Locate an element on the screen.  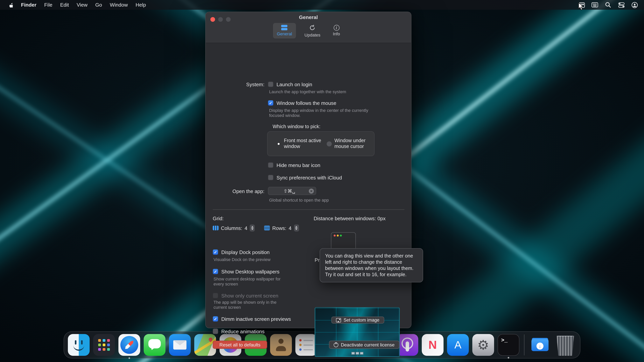
columns-icon is located at coordinates (216, 228).